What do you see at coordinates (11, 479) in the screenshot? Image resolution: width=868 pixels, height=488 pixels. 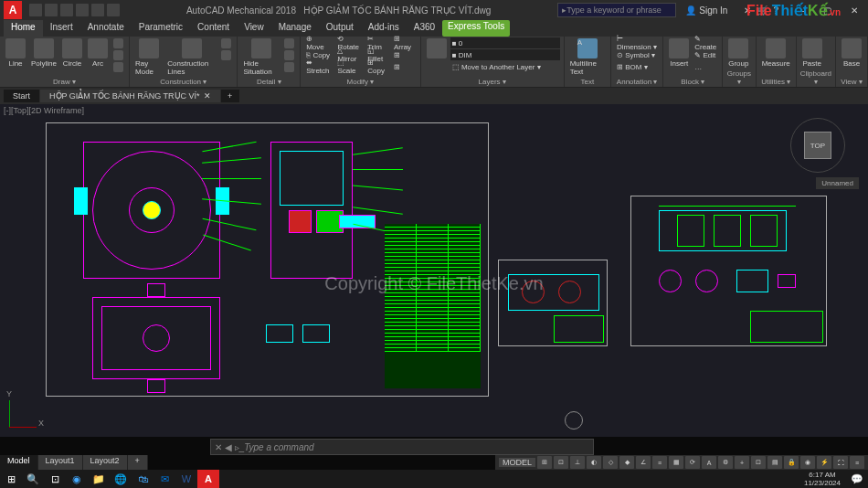 I see `start-button: ⊞` at bounding box center [11, 479].